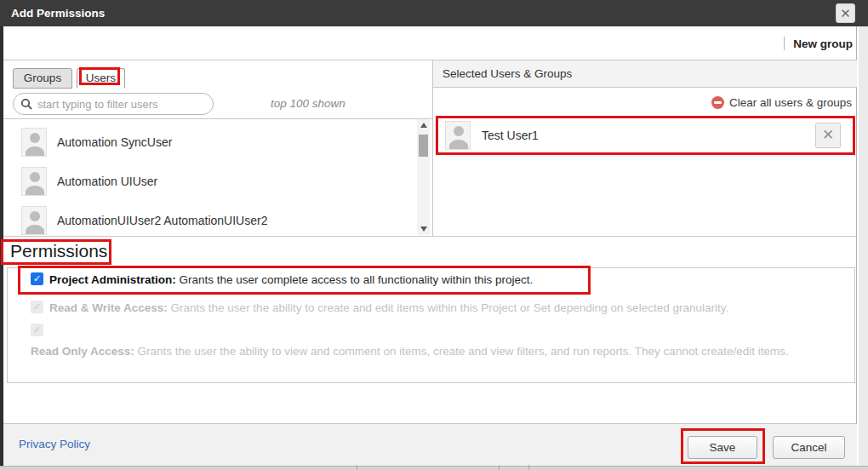  Describe the element at coordinates (208, 183) in the screenshot. I see `list-item: Automation UIUser` at that location.